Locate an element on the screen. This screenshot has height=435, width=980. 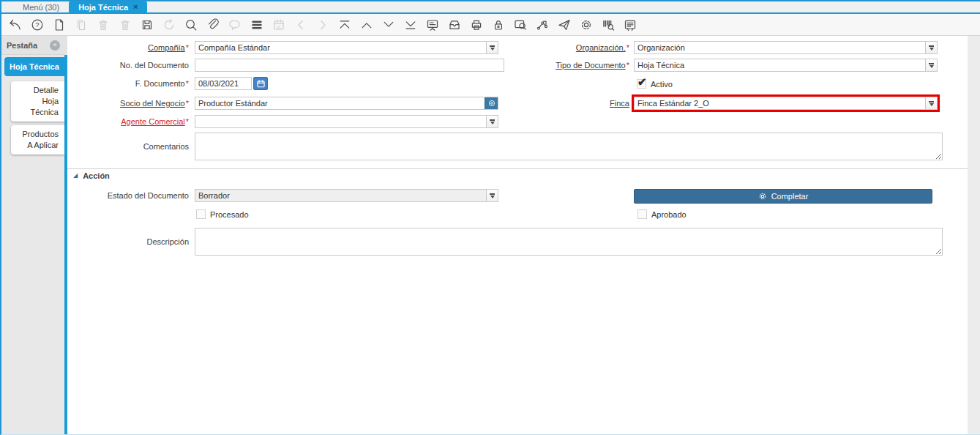
activo-label: Activo is located at coordinates (662, 84).